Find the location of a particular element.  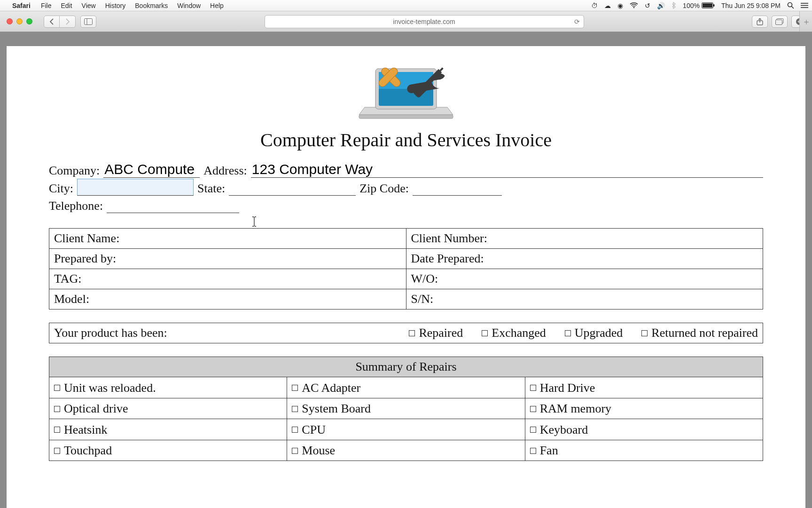

repair-cell: Keyboard is located at coordinates (644, 430).